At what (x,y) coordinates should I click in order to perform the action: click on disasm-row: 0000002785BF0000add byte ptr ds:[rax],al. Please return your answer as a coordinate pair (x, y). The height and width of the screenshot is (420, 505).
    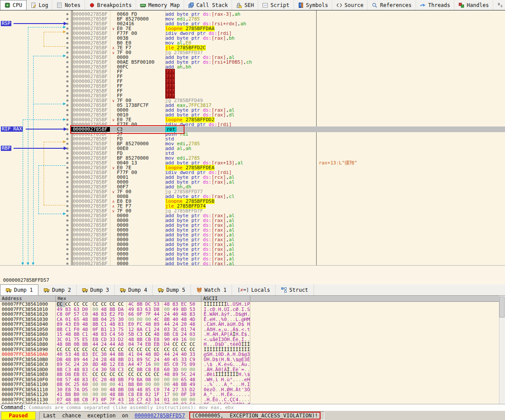
    Looking at the image, I should click on (252, 263).